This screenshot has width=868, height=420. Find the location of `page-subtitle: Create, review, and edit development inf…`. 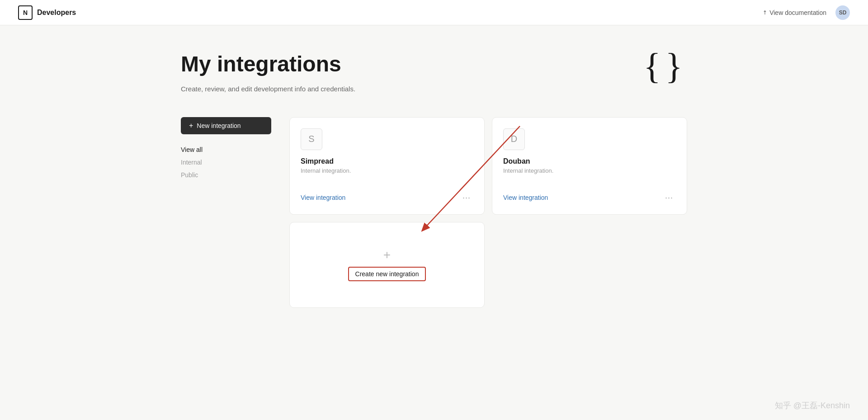

page-subtitle: Create, review, and edit development inf… is located at coordinates (276, 89).